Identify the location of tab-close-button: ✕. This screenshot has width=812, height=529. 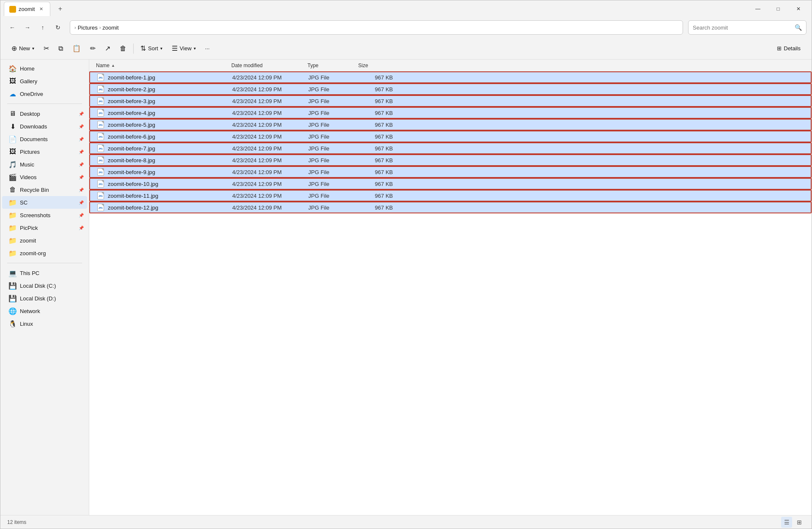
(41, 9).